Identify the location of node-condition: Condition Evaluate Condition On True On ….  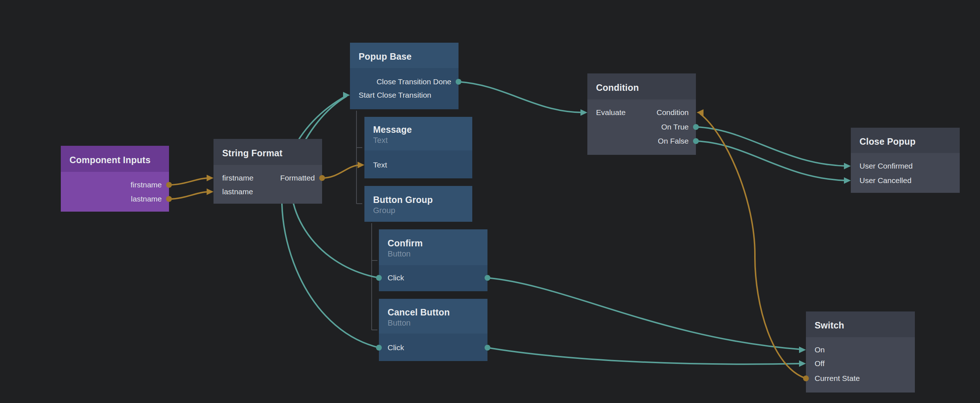
(641, 114).